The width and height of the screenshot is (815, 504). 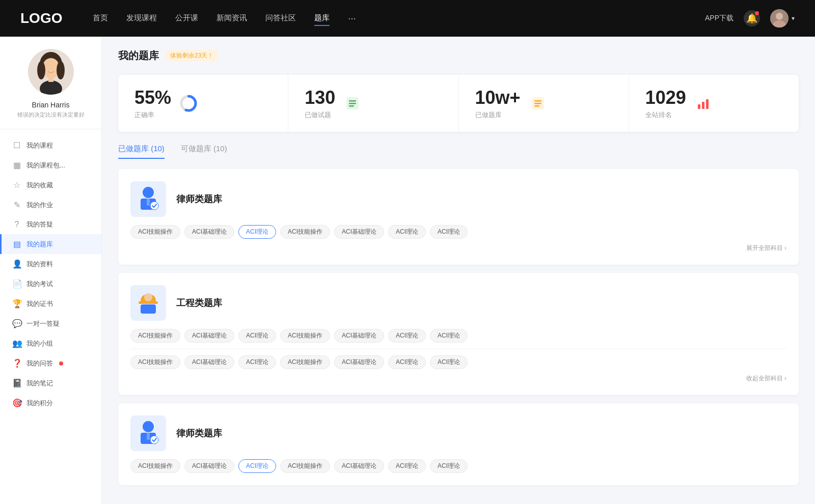 I want to click on bank-tags-row-2: ACI技能操作 ACI基础理论 ACI理论 ACI技能操作 ACI基础理论 AC…, so click(x=458, y=336).